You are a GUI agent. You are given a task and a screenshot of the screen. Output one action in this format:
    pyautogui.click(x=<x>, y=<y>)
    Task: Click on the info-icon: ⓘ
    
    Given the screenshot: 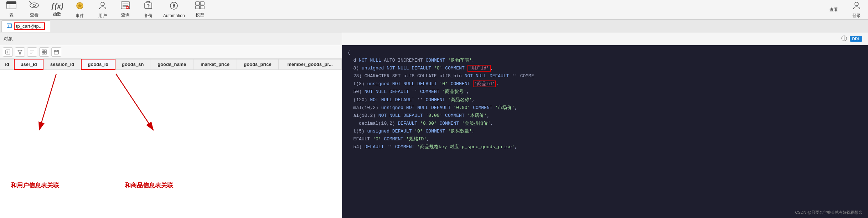 What is the action you would take?
    pyautogui.click(x=844, y=38)
    